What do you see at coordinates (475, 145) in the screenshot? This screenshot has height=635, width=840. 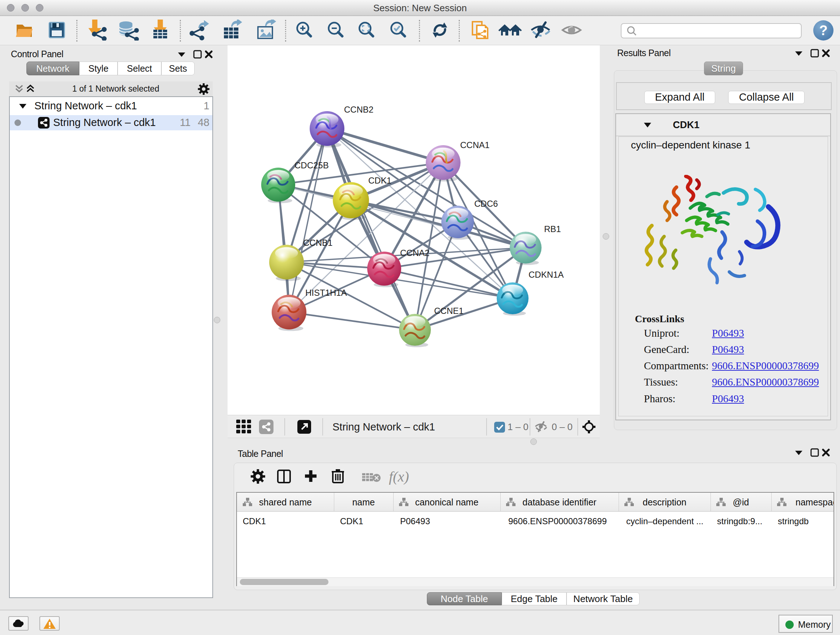 I see `svg-text: CCNA1` at bounding box center [475, 145].